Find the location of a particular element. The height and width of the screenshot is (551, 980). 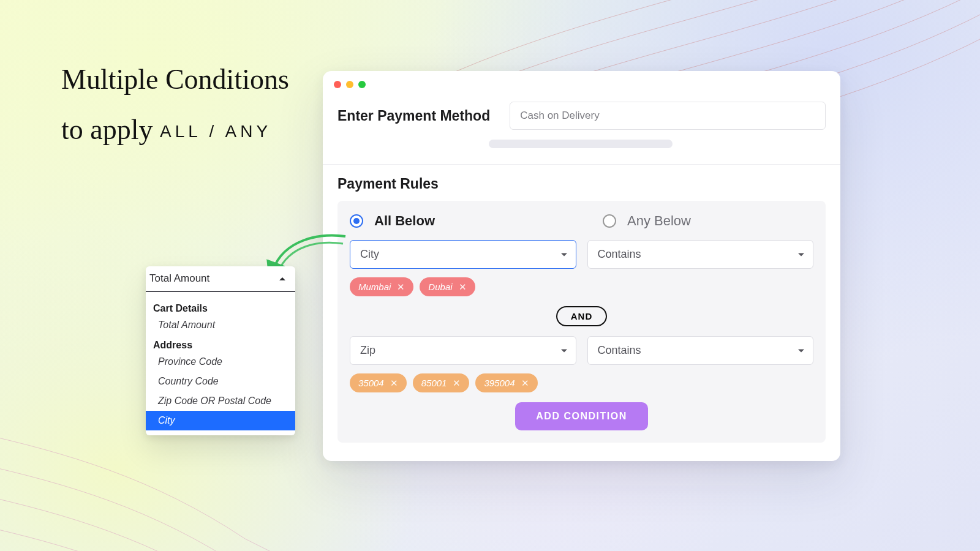

field-select-city: City is located at coordinates (463, 255).